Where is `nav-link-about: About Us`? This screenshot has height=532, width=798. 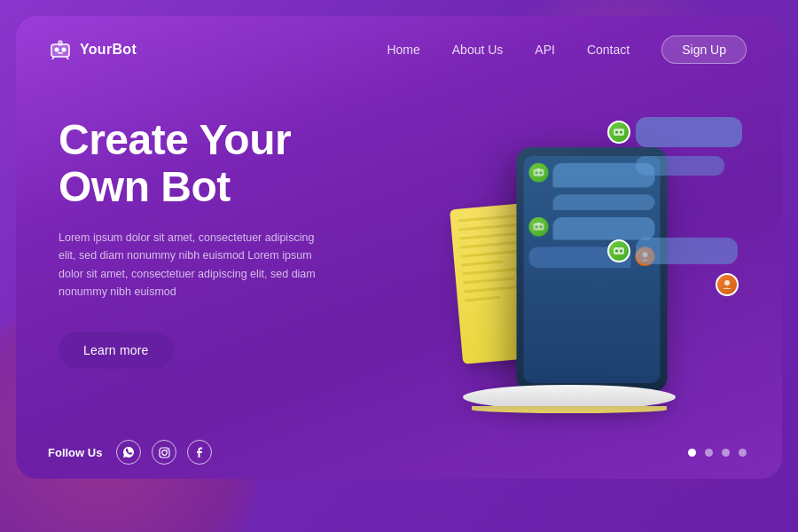
nav-link-about: About Us is located at coordinates (478, 50).